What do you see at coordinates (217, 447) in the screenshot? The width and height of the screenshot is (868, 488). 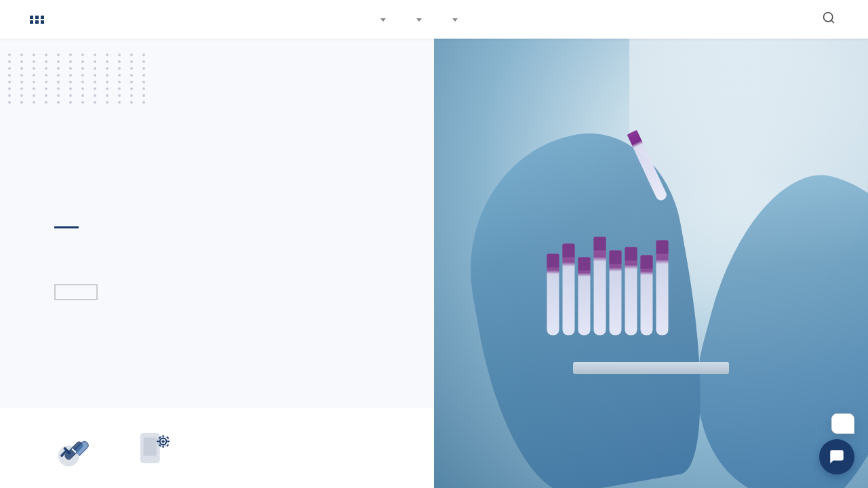 I see `bottom-features` at bounding box center [217, 447].